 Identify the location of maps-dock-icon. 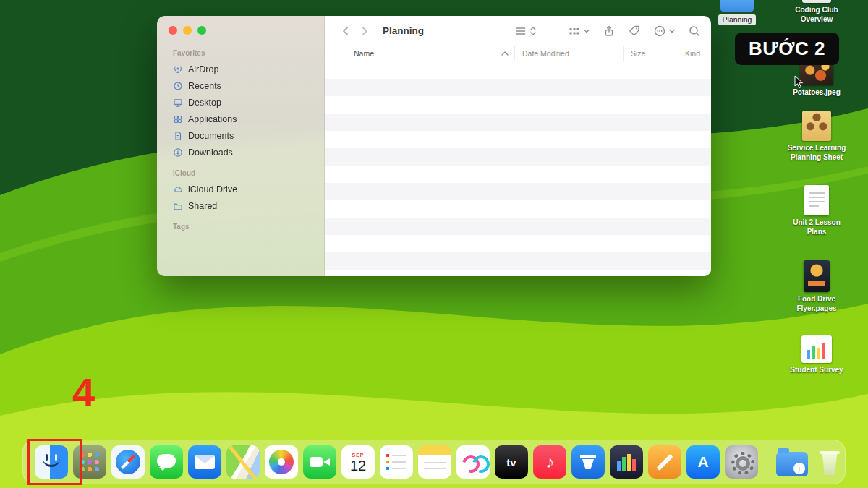
(243, 462).